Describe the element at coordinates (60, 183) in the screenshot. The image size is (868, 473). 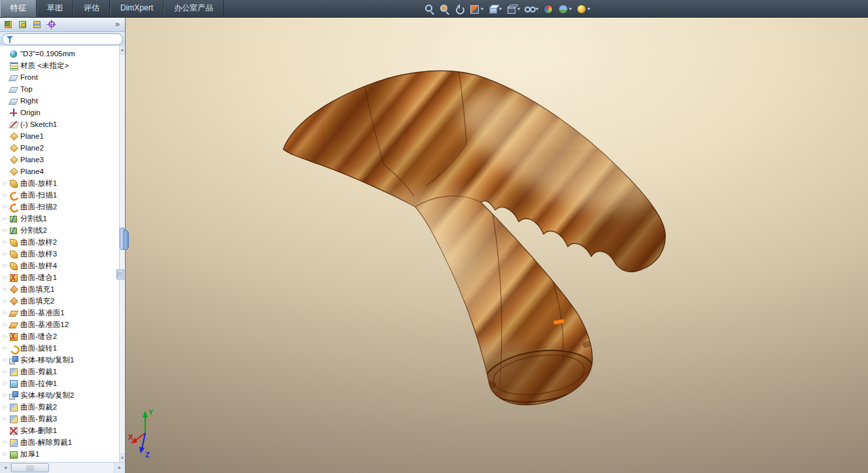
I see `tree-item: ▷曲面-放样1` at that location.